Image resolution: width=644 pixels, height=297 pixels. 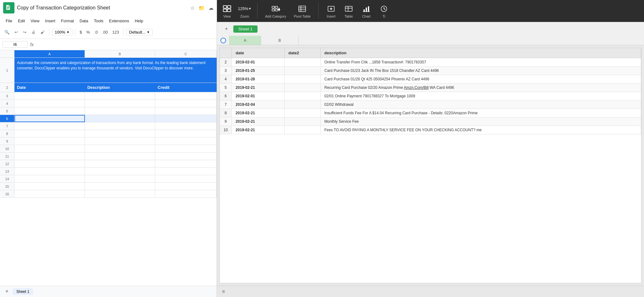 I want to click on zoom-control: 100% ▼, so click(x=62, y=32).